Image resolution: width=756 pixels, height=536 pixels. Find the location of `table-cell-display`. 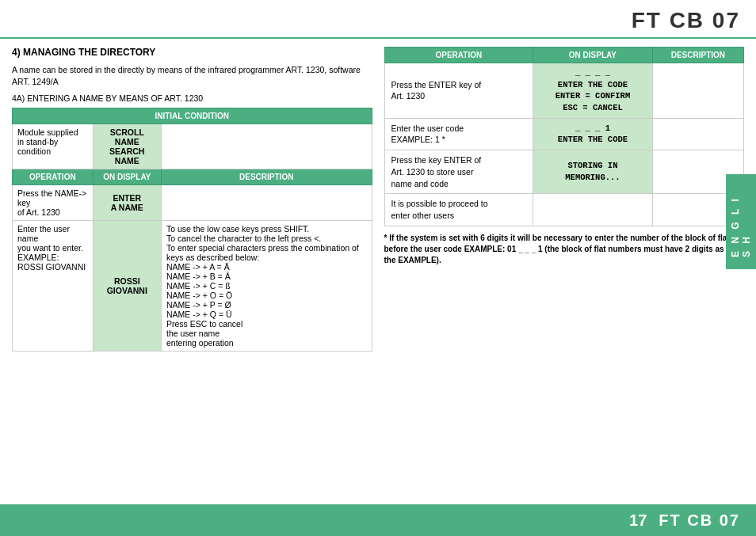

table-cell-display is located at coordinates (593, 210).